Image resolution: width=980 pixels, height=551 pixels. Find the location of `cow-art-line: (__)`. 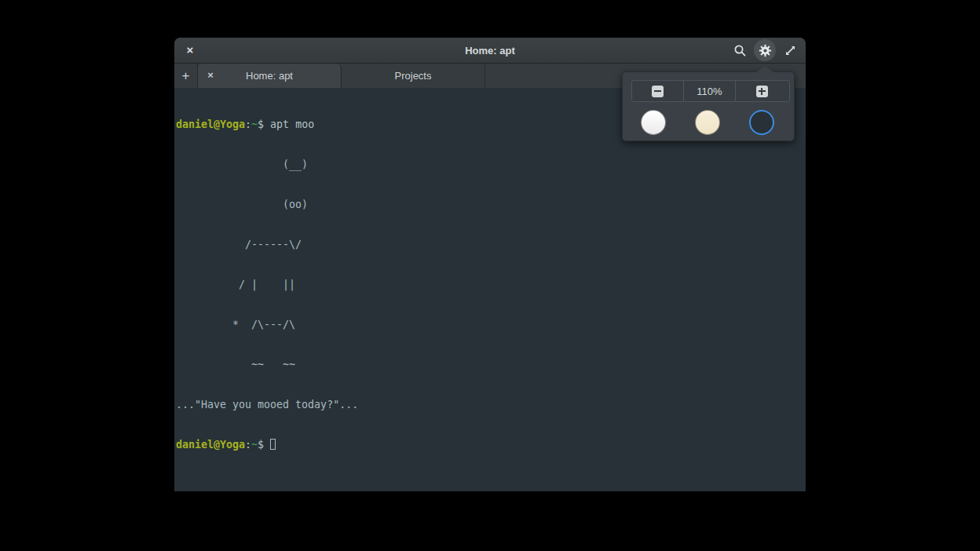

cow-art-line: (__) is located at coordinates (491, 165).